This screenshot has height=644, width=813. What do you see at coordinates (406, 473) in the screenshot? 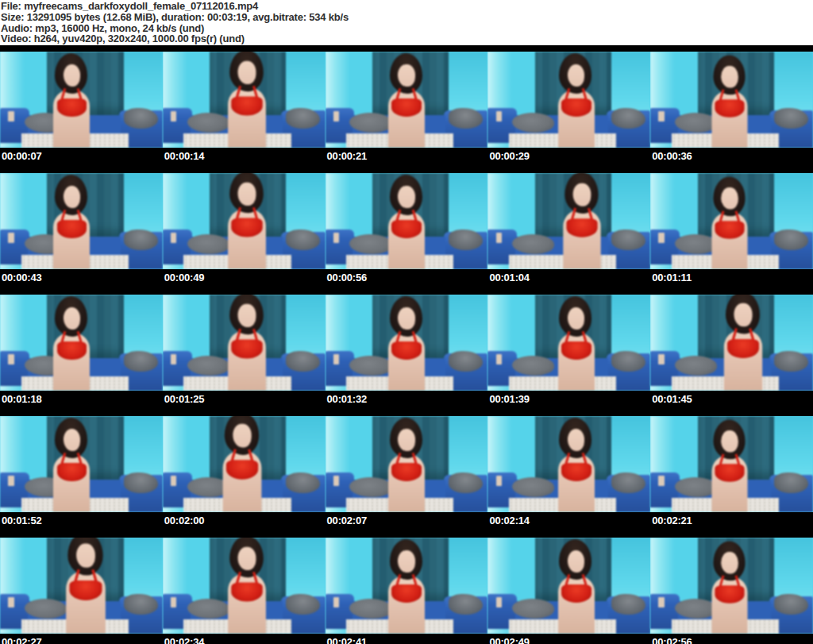
I see `thumbnail-cell: 00:02:07` at bounding box center [406, 473].